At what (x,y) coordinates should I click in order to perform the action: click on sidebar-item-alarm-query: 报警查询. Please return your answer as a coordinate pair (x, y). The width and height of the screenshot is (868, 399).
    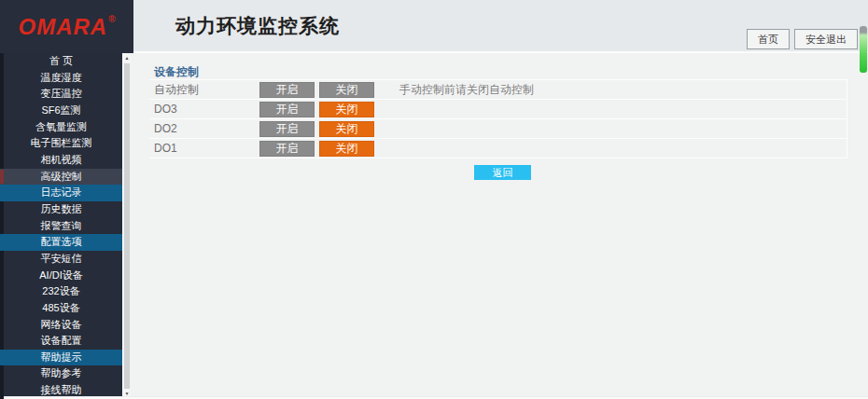
    Looking at the image, I should click on (62, 227).